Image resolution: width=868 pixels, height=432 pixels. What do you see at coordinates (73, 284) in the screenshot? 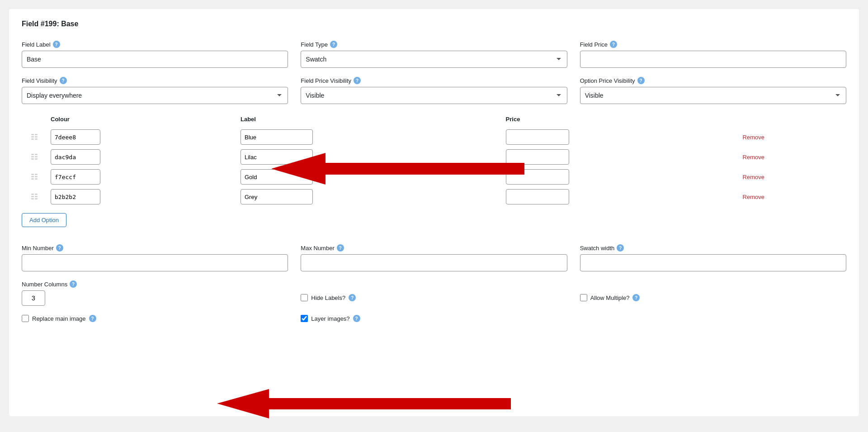
I see `number-columns-help-icon: ?` at bounding box center [73, 284].